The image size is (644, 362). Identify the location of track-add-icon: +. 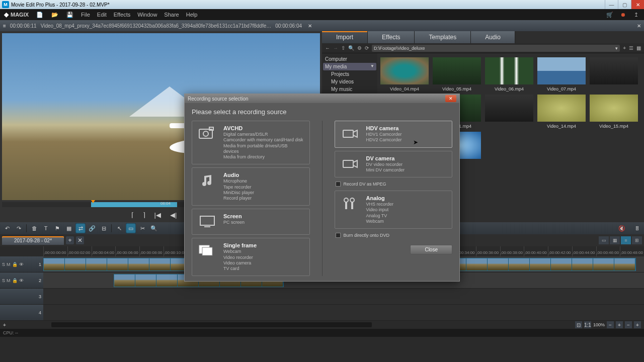
(5, 325).